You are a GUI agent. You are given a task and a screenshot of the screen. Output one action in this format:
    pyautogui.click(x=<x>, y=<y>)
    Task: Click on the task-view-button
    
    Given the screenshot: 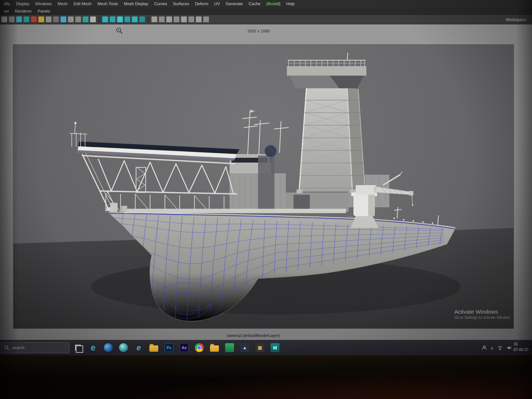 What is the action you would take?
    pyautogui.click(x=78, y=348)
    